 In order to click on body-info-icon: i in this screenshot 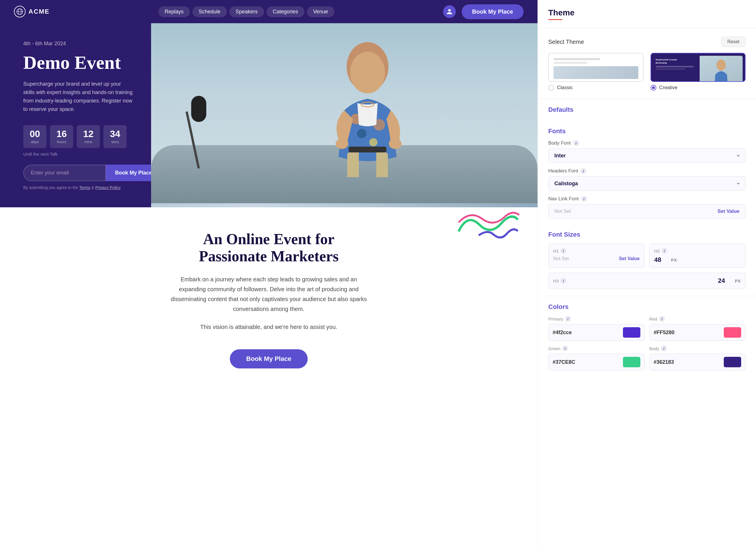, I will do `click(664, 348)`.